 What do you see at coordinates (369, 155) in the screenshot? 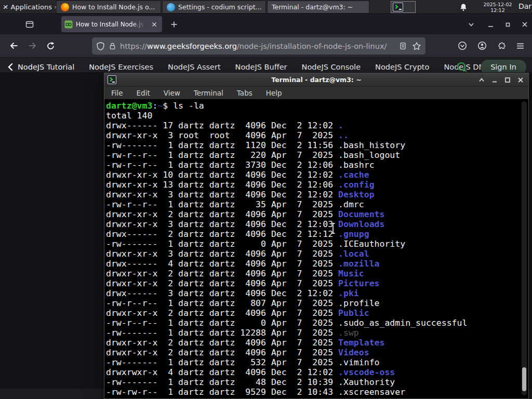
I see `file-name: .bash_logout` at bounding box center [369, 155].